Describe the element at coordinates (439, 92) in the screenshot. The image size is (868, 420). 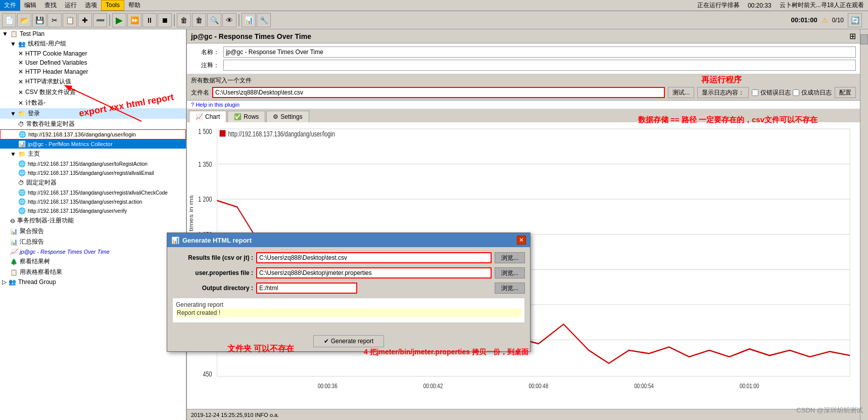
I see `file-input` at that location.